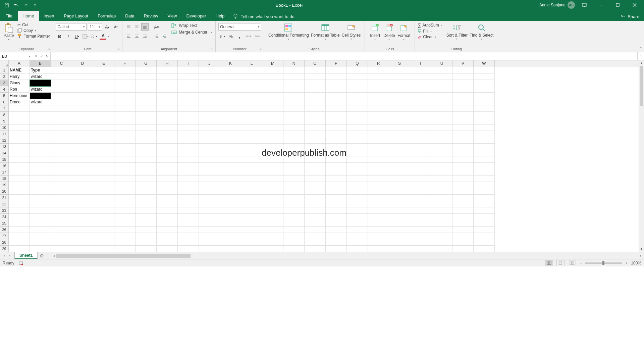  I want to click on cell-I8, so click(189, 115).